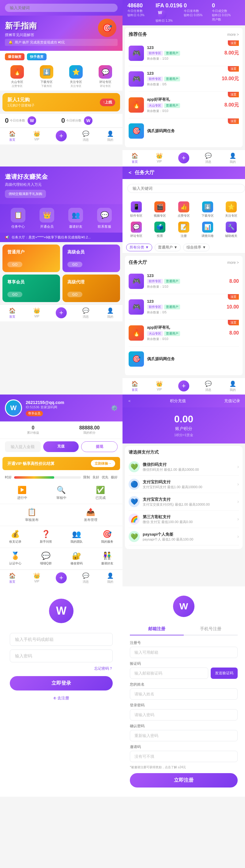  Describe the element at coordinates (46, 559) in the screenshot. I see `menu-qq: 💬 喵喵Q群` at that location.